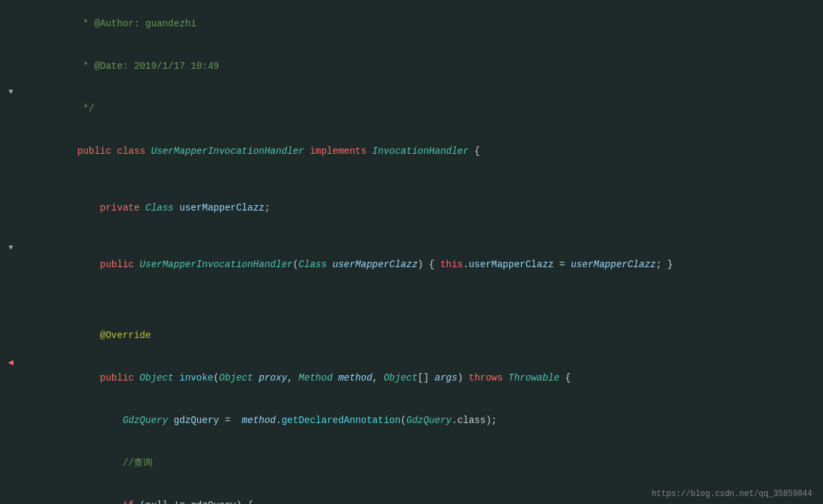 The width and height of the screenshot is (823, 504). What do you see at coordinates (732, 494) in the screenshot?
I see `url-bar: https://blog.csdn.net/qq_35859844` at bounding box center [732, 494].